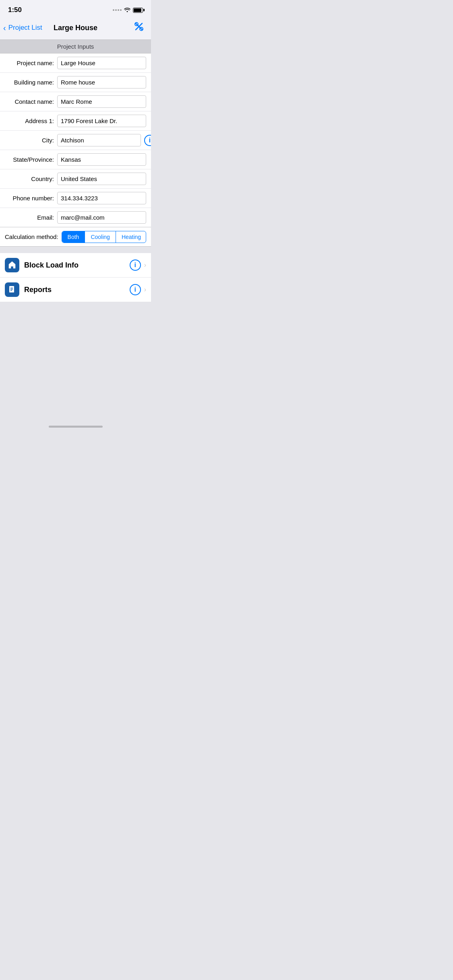 This screenshot has height=980, width=453. I want to click on address1-label: Address 1:, so click(31, 121).